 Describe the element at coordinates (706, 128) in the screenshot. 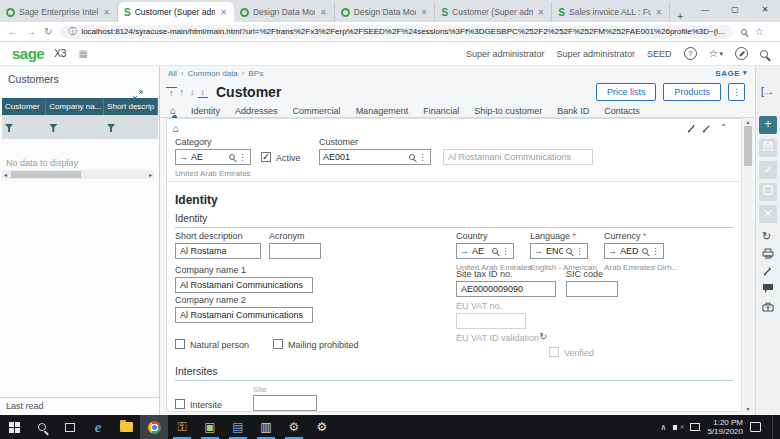

I see `edit-pencil-icon` at that location.